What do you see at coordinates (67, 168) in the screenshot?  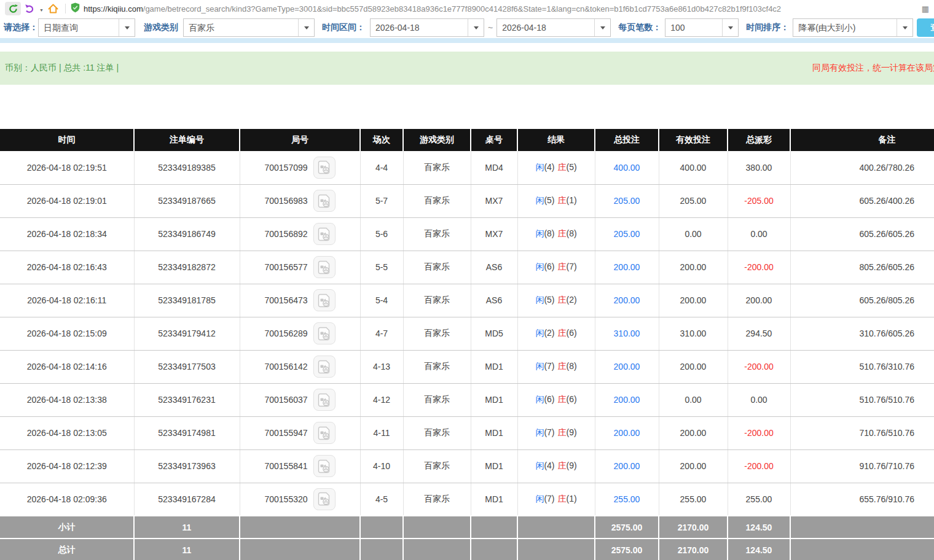 I see `bet-time: 2026-04-18 02:19:51` at bounding box center [67, 168].